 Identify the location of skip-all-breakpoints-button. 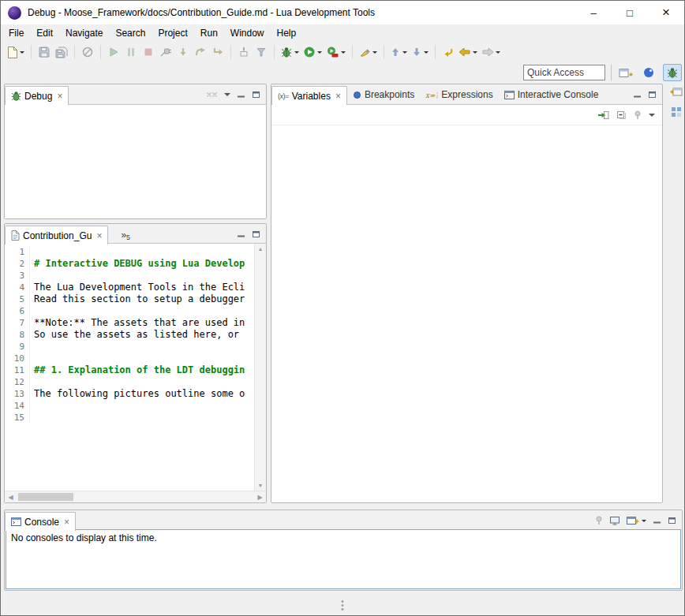
(88, 52).